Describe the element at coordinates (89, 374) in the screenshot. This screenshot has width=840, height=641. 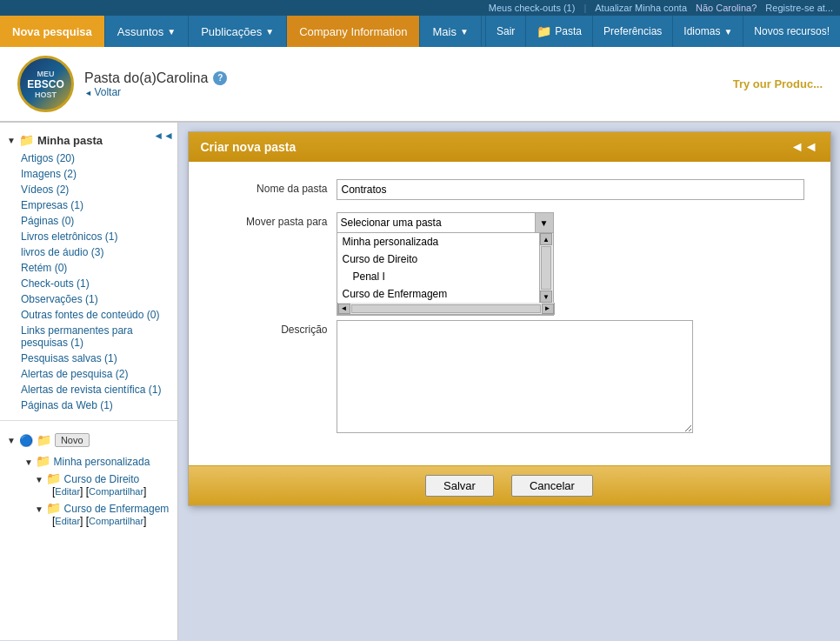
I see `sidebar-item-alertas-pesquisa: Alertas de pesquisa (2)` at that location.